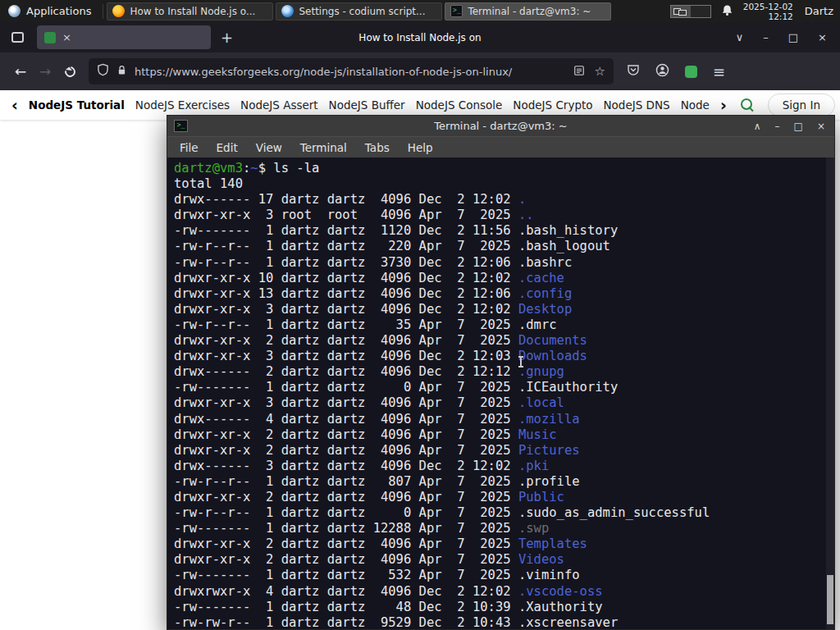  What do you see at coordinates (504, 246) in the screenshot?
I see `terminal-output-line: -rw-r--r-- 1 dartz dartz 220 Apr 7 2025 …` at bounding box center [504, 246].